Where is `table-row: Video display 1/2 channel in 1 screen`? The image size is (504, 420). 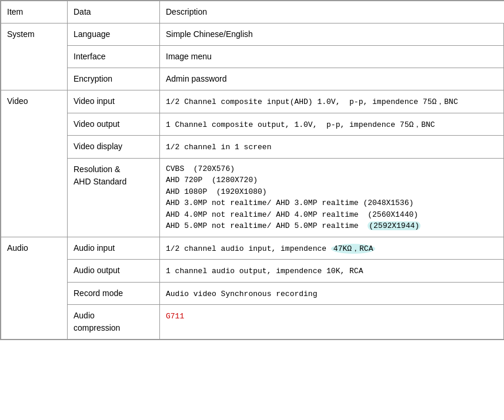 table-row: Video display 1/2 channel in 1 screen is located at coordinates (253, 147).